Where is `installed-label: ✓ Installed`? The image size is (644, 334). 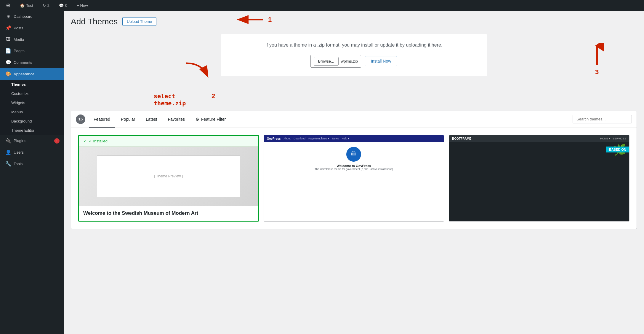 installed-label: ✓ Installed is located at coordinates (98, 141).